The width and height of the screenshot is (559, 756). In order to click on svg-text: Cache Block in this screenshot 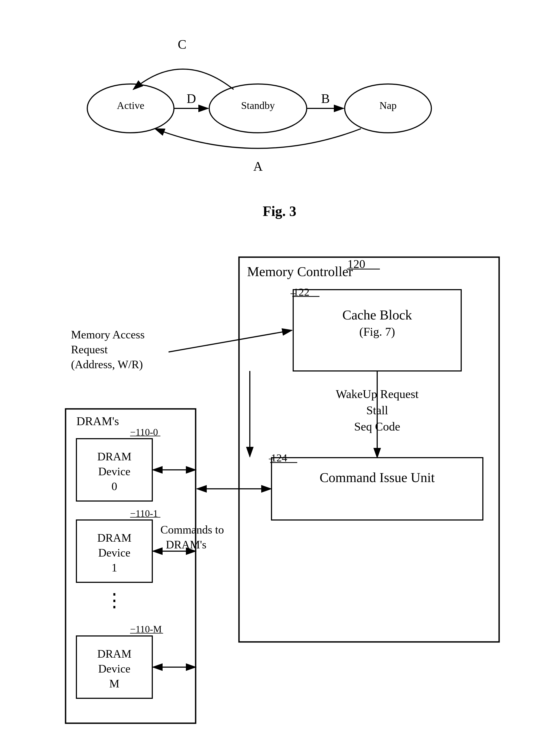, I will do `click(377, 315)`.